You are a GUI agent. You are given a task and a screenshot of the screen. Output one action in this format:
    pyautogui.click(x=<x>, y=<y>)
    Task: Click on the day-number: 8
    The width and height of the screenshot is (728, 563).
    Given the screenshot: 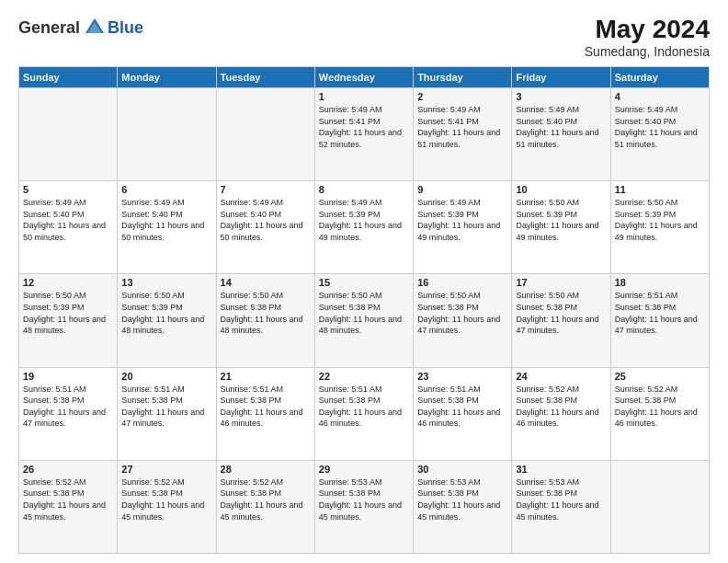 What is the action you would take?
    pyautogui.click(x=364, y=190)
    